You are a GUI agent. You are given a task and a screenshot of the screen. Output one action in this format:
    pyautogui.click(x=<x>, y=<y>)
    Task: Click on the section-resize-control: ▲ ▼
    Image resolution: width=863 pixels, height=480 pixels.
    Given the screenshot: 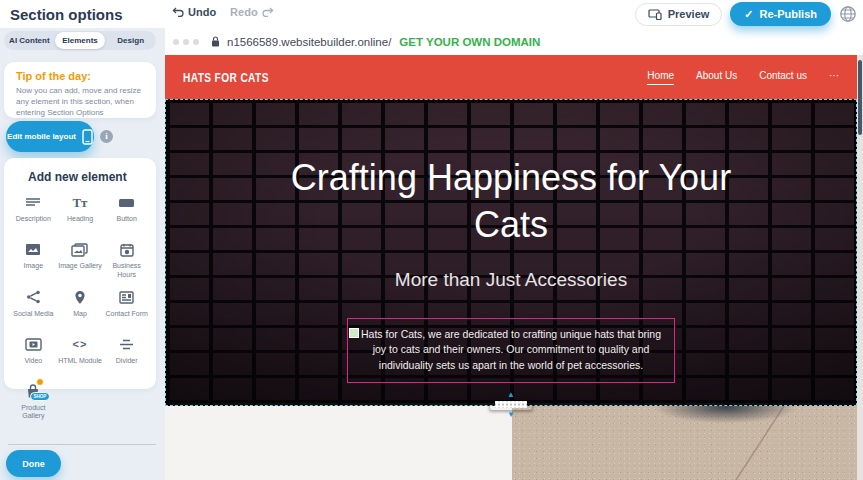 What is the action you would take?
    pyautogui.click(x=511, y=406)
    